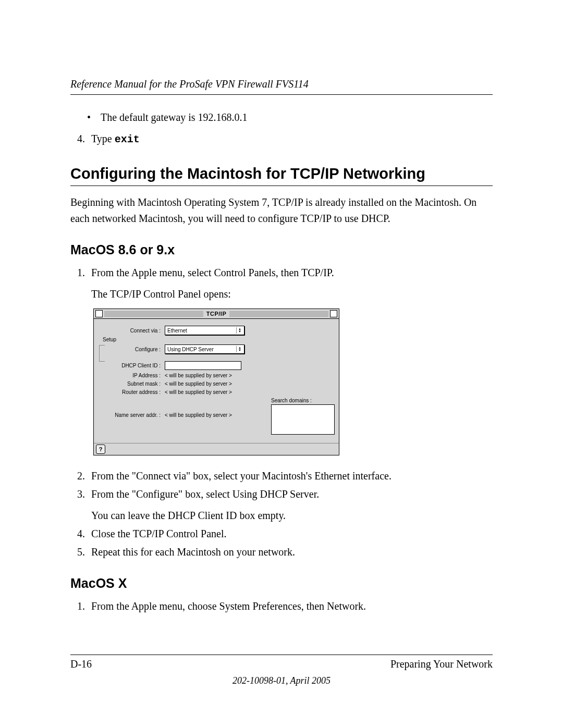 The image size is (563, 728). What do you see at coordinates (282, 655) in the screenshot?
I see `footer-rule` at bounding box center [282, 655].